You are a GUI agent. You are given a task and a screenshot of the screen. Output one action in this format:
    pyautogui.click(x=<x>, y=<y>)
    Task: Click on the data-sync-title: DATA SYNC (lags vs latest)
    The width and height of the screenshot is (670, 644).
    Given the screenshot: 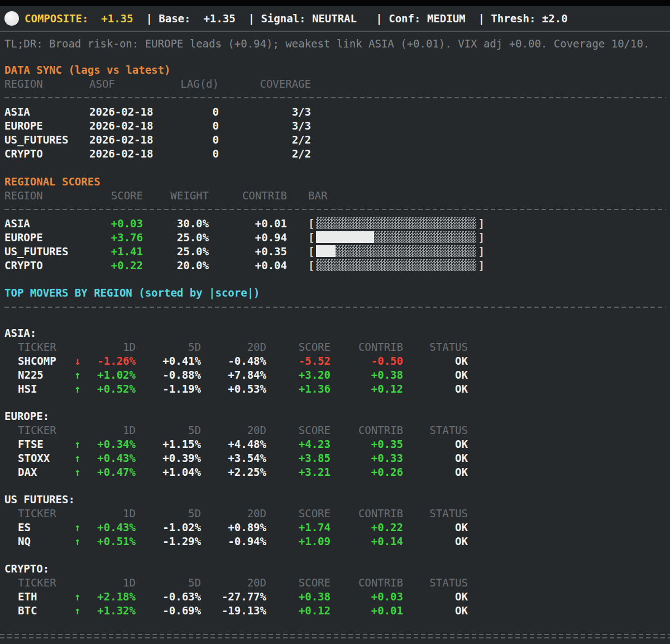 What is the action you would take?
    pyautogui.click(x=335, y=69)
    